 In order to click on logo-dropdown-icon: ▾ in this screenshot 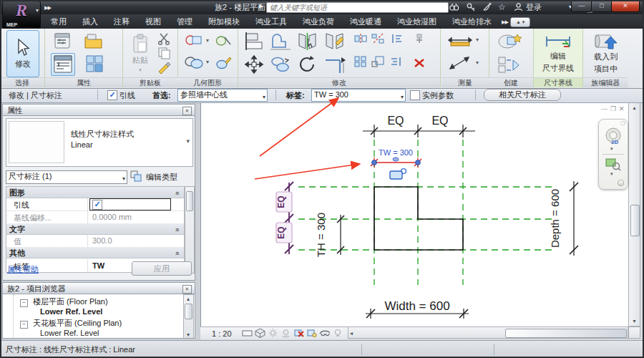, I will do `click(37, 10)`.